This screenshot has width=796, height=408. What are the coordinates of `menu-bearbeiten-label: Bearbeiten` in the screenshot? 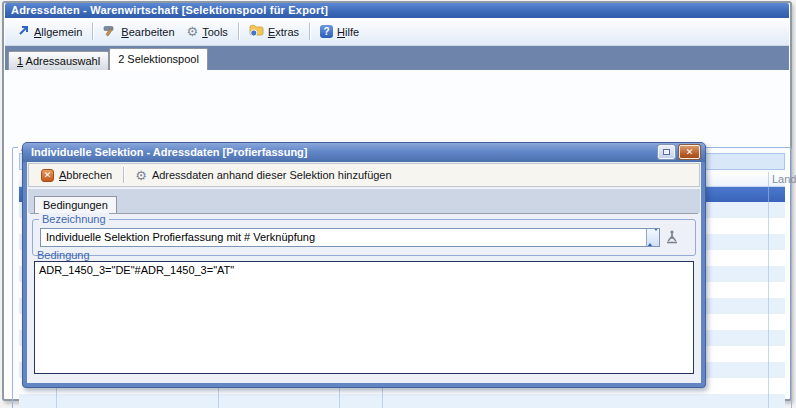 It's located at (148, 32).